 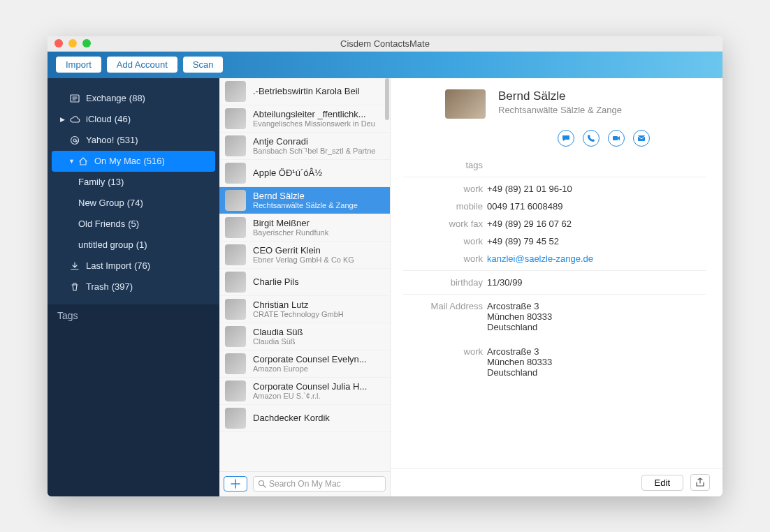 What do you see at coordinates (305, 92) in the screenshot?
I see `contact-row: .-Betriebswirtin Karola Beil` at bounding box center [305, 92].